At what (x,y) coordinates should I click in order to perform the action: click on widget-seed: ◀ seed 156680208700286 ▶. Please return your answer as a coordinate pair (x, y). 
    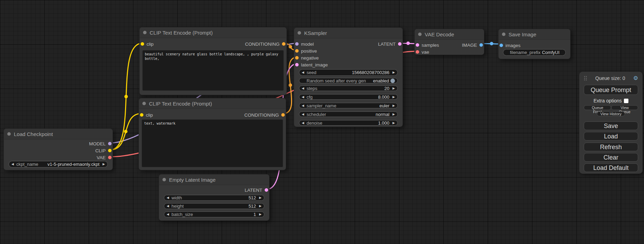
    Looking at the image, I should click on (349, 73).